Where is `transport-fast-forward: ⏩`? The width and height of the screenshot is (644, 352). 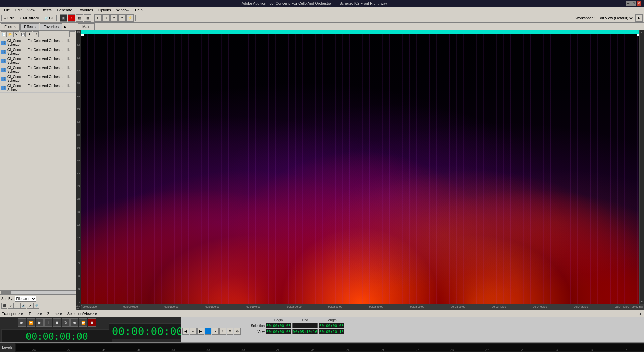
transport-fast-forward: ⏩ is located at coordinates (83, 322).